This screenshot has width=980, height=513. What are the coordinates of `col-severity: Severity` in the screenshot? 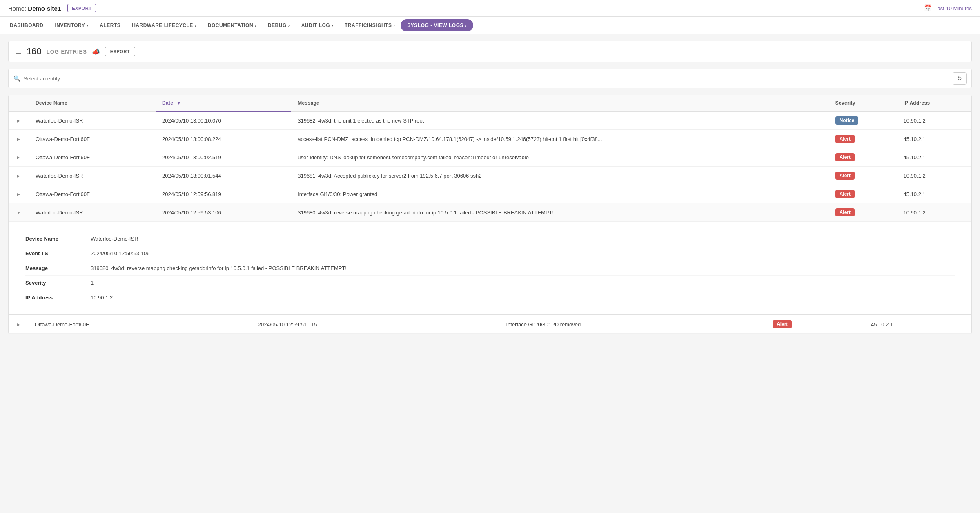 It's located at (863, 103).